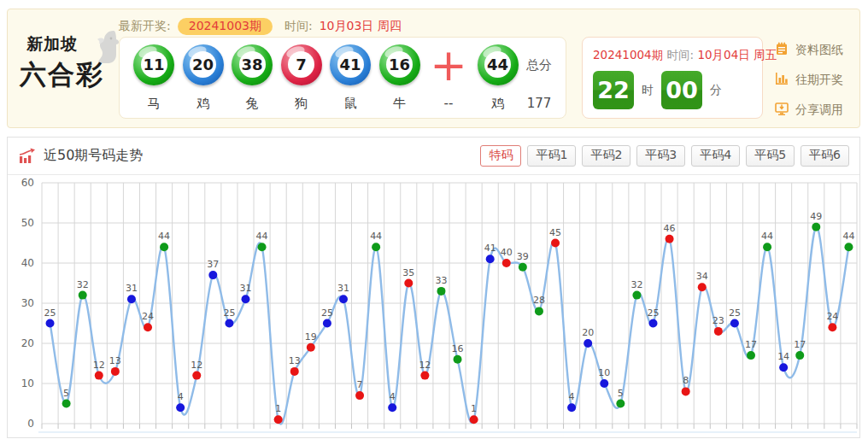 Image resolution: width=868 pixels, height=439 pixels. I want to click on data-point-label: 12, so click(425, 366).